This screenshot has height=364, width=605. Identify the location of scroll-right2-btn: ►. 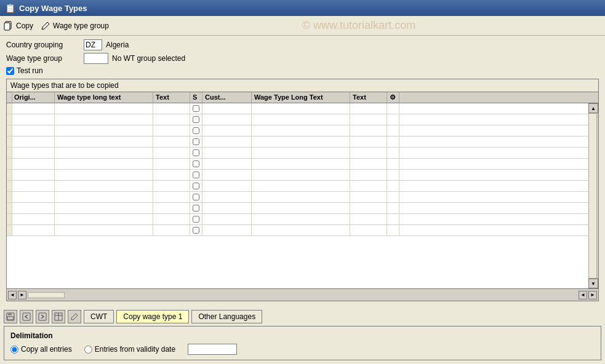
(593, 295).